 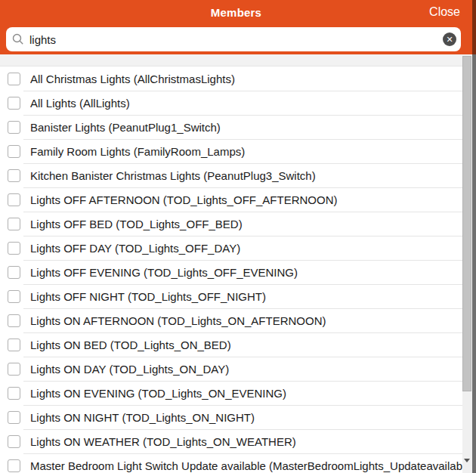 I want to click on list-item: All Lights (AllLights), so click(x=231, y=103).